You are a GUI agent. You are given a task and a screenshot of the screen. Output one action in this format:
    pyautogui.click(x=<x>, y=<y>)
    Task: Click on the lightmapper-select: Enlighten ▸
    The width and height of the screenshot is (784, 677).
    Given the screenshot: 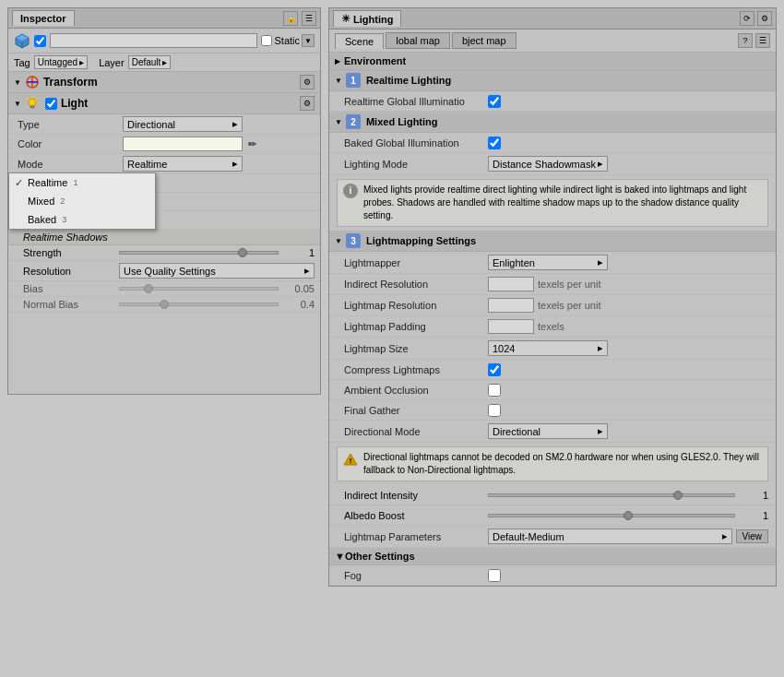 What is the action you would take?
    pyautogui.click(x=548, y=262)
    